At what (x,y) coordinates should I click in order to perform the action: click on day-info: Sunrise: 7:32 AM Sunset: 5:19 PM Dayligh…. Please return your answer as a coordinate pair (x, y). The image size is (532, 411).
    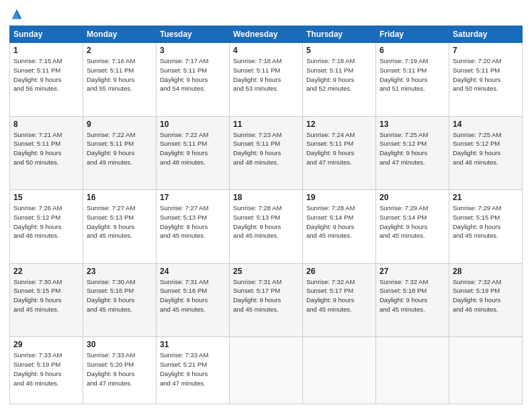
    Looking at the image, I should click on (486, 295).